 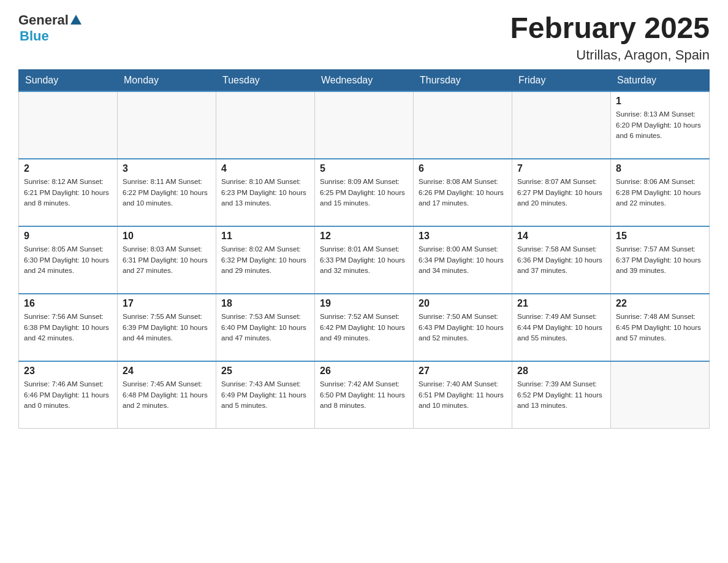 I want to click on calendar-cell: 25Sunrise: 7:43 AM Sunset: 6:49 PM Dayli…, so click(x=266, y=395).